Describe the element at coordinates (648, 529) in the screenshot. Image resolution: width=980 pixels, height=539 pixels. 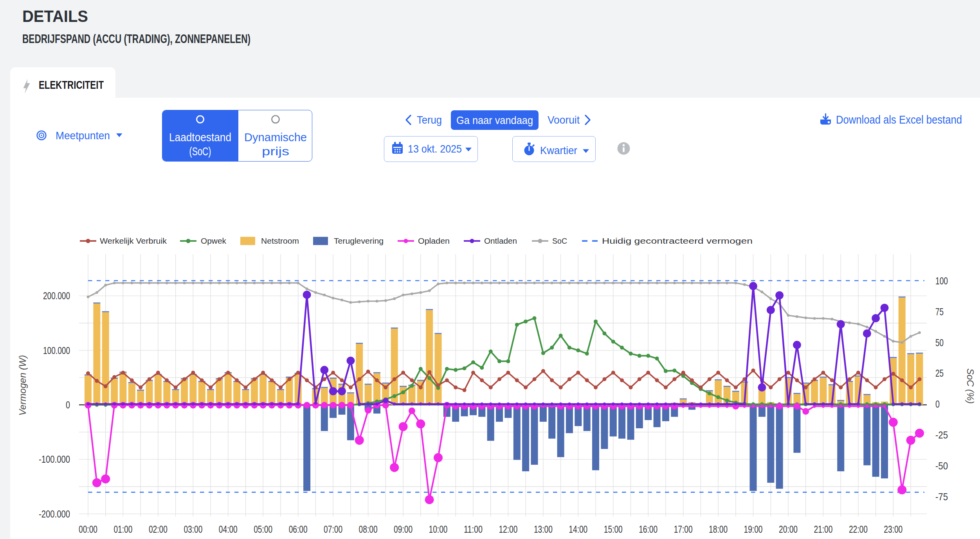
I see `svg-text: 16:00` at that location.